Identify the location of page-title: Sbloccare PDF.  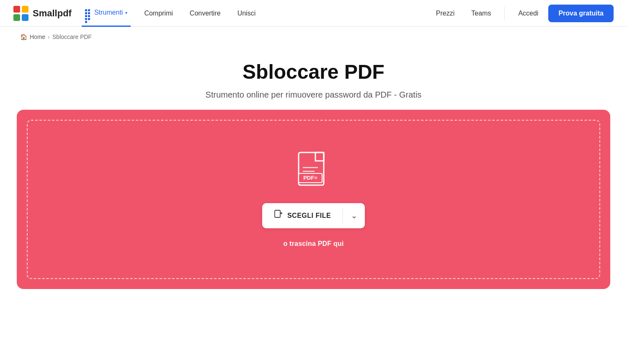
(313, 72).